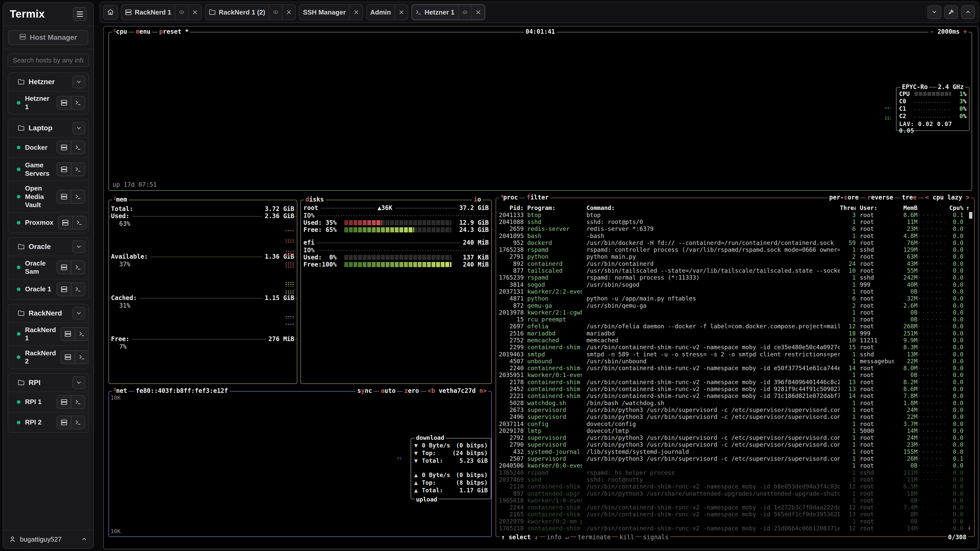 This screenshot has width=980, height=551. I want to click on process-row: 2244containerd-shim/usr/bin/containerd-s…, so click(735, 507).